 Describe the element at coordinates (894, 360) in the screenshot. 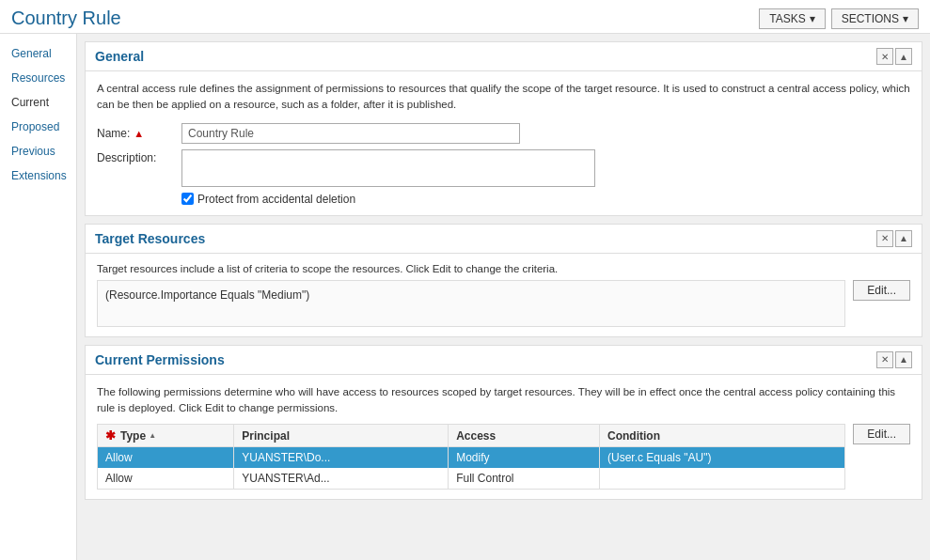

I see `current-permissions-panel-icons: ✕ ▲` at that location.